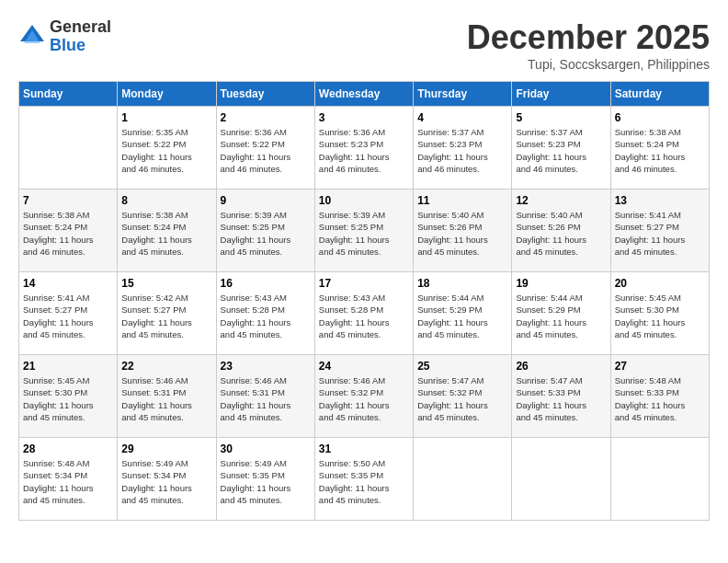  Describe the element at coordinates (68, 482) in the screenshot. I see `day-info: Sunrise: 5:48 AMSunset: 5:34 PMDaylight:…` at that location.